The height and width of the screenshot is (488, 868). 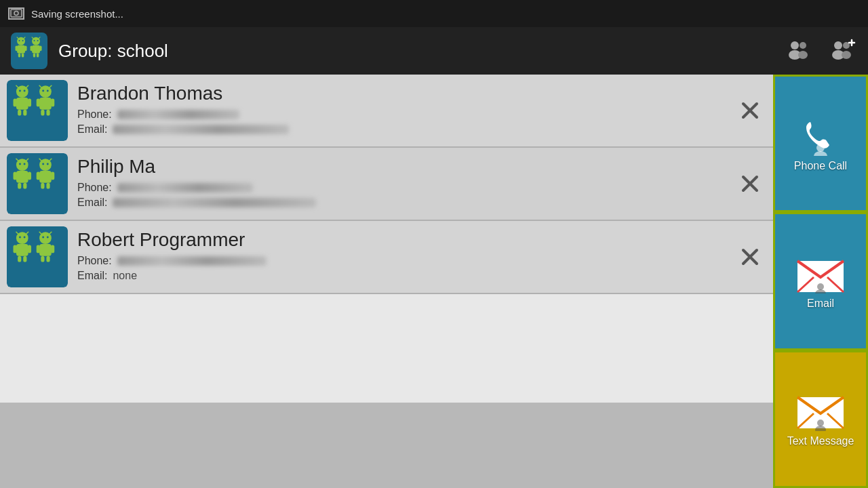 What do you see at coordinates (821, 136) in the screenshot?
I see `phone-call-icon` at bounding box center [821, 136].